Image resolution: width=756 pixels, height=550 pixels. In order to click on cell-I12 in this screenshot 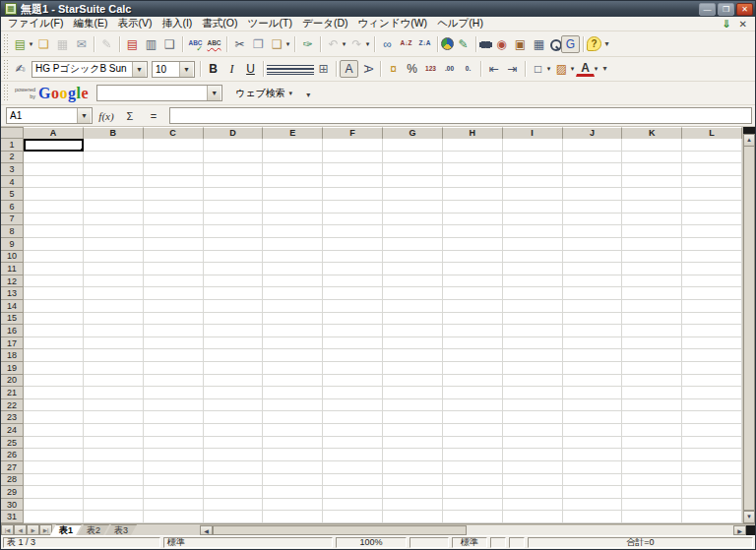, I will do `click(534, 281)`.